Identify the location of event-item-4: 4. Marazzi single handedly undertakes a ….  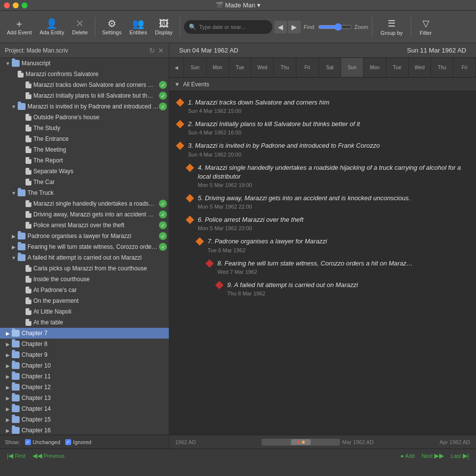
(323, 176).